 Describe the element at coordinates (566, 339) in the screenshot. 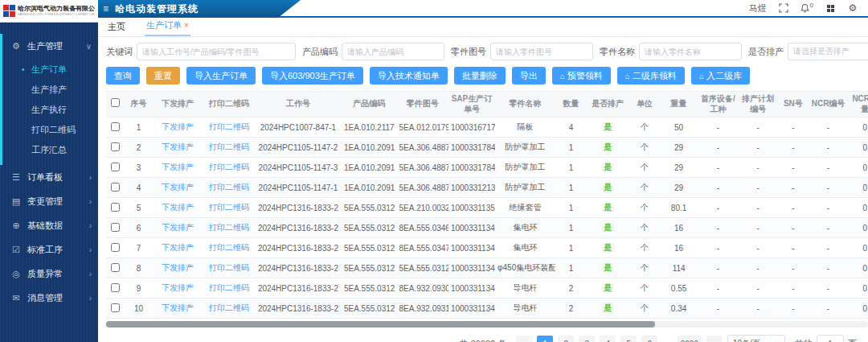

I see `page-button-2: 2` at that location.